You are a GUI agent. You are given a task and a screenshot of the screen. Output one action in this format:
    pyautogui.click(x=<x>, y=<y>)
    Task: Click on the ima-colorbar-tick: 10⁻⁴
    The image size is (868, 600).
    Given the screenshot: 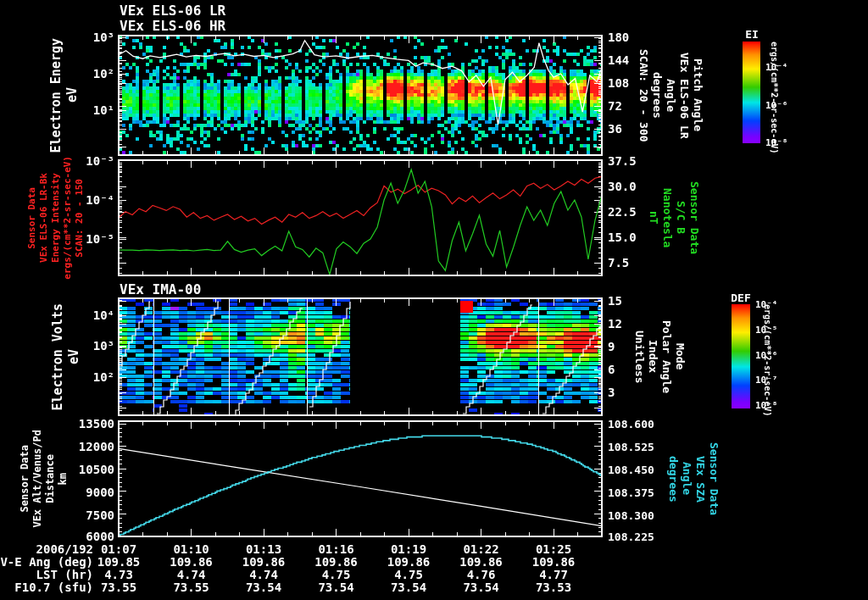 What is the action you would take?
    pyautogui.click(x=766, y=305)
    